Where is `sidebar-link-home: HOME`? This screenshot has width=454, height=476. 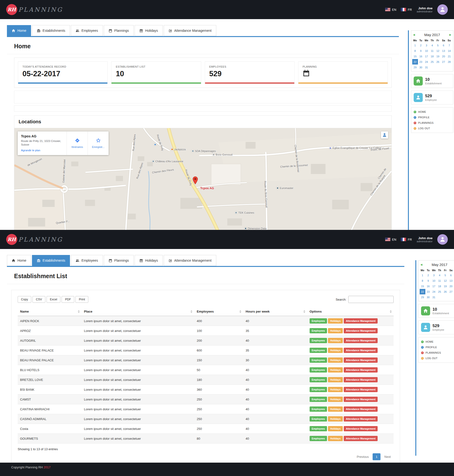
sidebar-link-home: HOME is located at coordinates (432, 112).